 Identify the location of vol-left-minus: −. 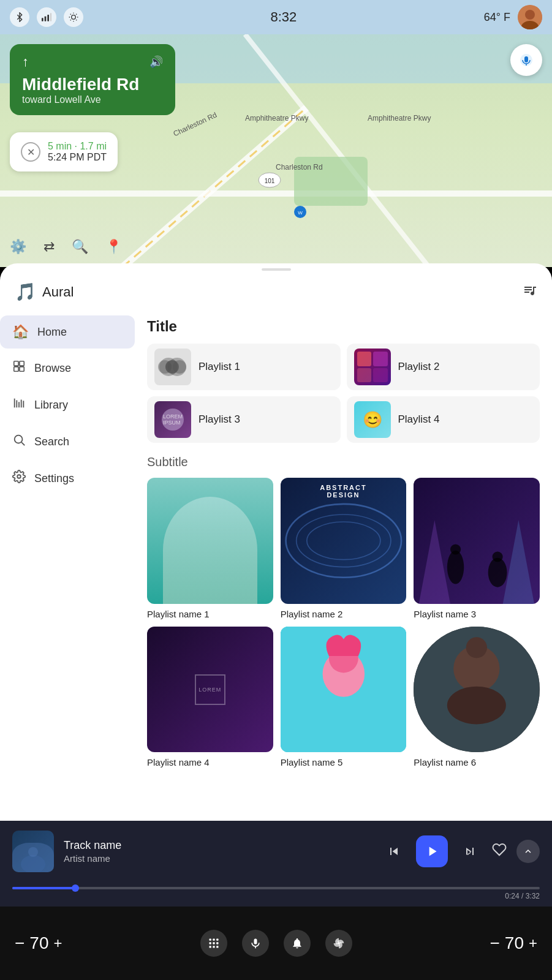
(20, 943).